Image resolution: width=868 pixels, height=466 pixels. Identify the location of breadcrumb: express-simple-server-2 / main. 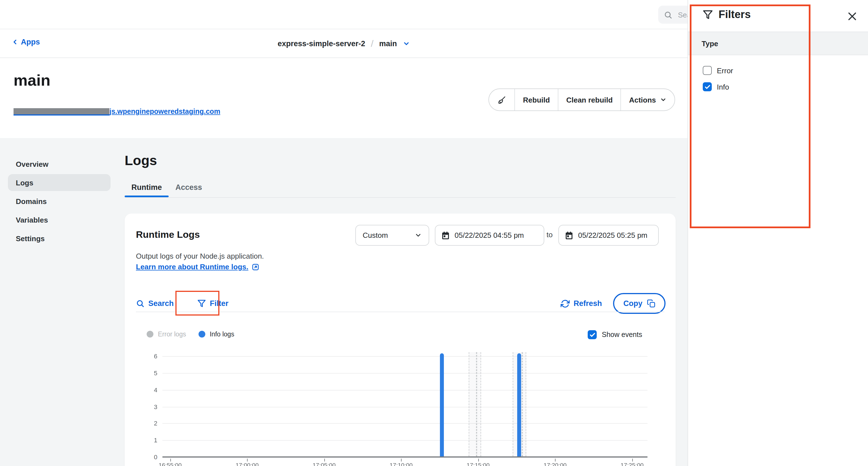
(344, 44).